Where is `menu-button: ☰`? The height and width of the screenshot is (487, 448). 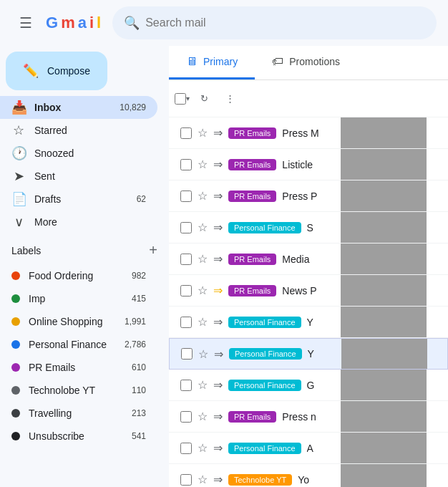
menu-button: ☰ is located at coordinates (26, 23).